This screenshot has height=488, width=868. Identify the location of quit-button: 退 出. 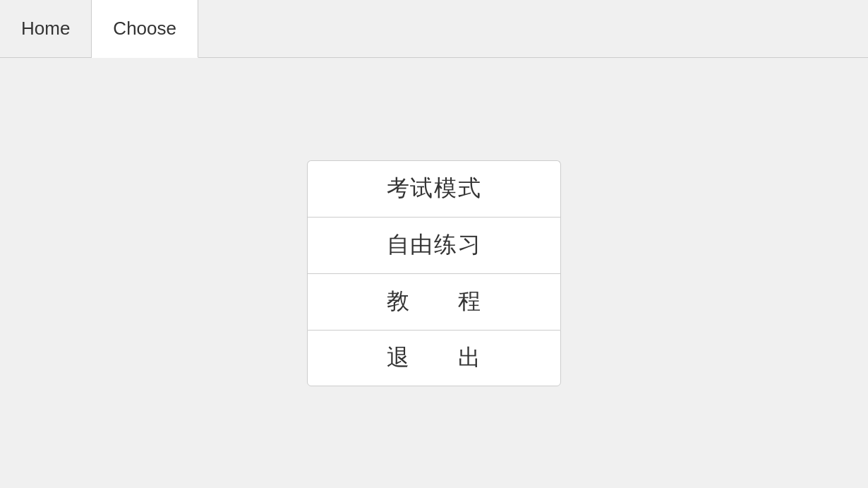
(434, 358).